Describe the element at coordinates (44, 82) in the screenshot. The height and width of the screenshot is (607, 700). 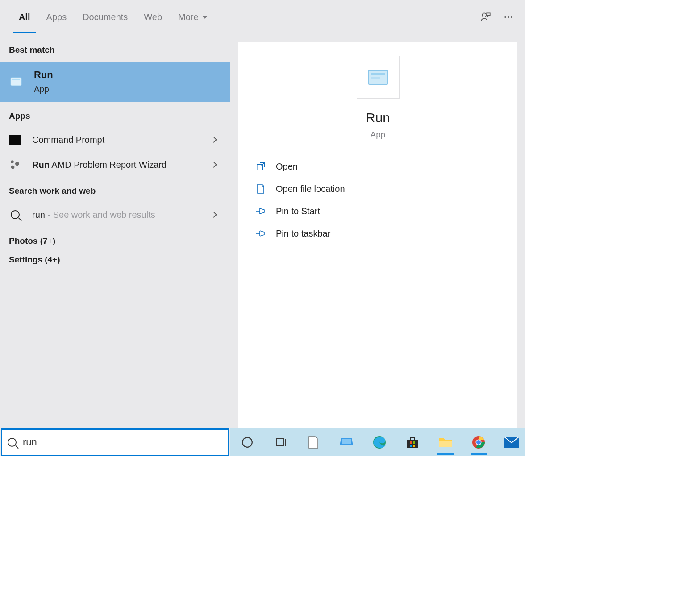
I see `best-match-text: Run App` at that location.